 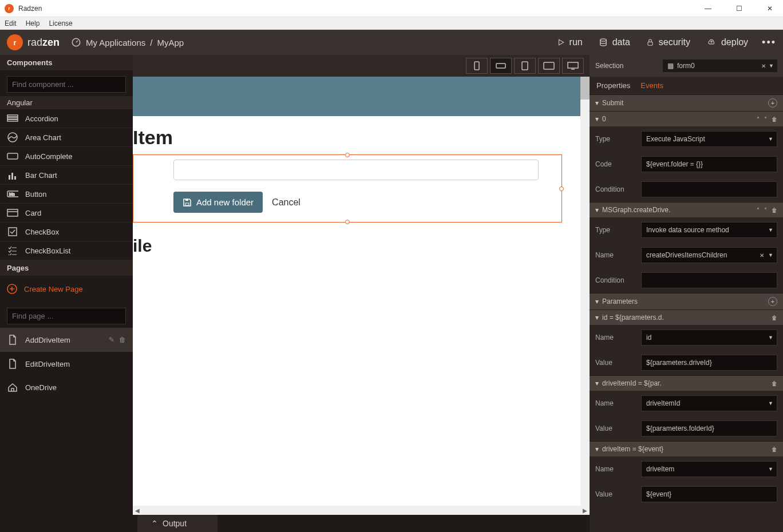 I want to click on folder-name-input, so click(x=356, y=170).